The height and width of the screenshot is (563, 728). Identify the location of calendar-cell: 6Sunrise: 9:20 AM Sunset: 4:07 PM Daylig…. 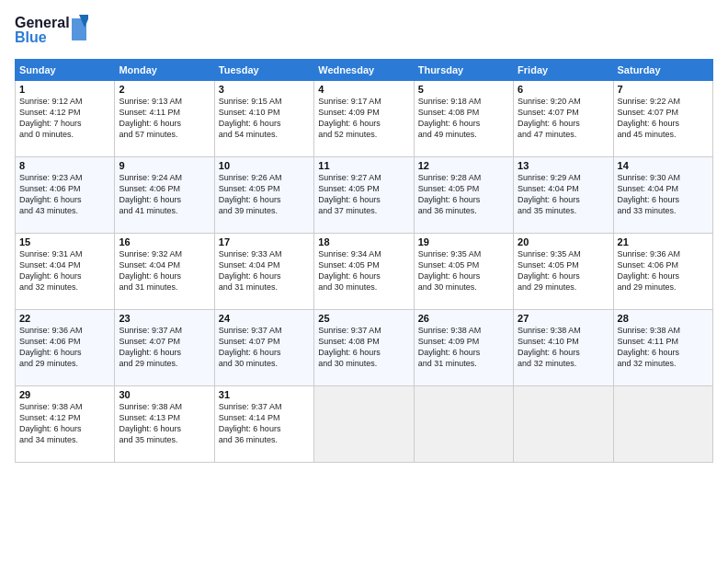
(563, 120).